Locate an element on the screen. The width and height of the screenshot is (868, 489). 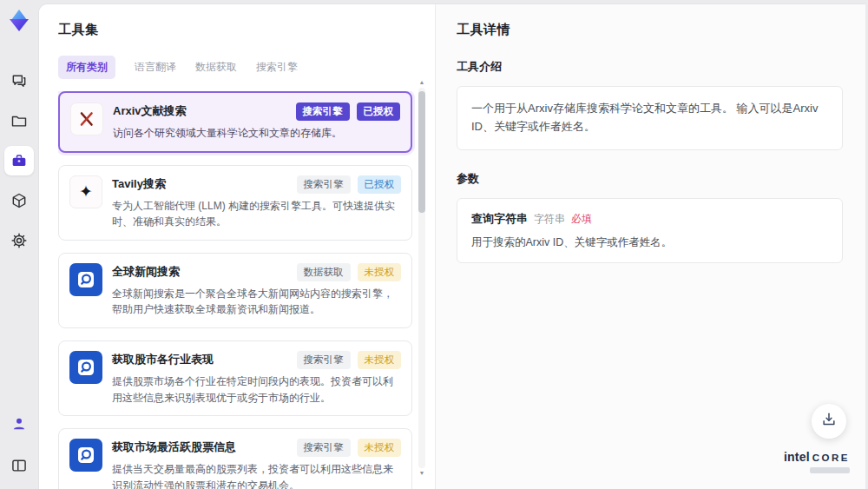
list-scrollbar: ▲ ▼ is located at coordinates (422, 278).